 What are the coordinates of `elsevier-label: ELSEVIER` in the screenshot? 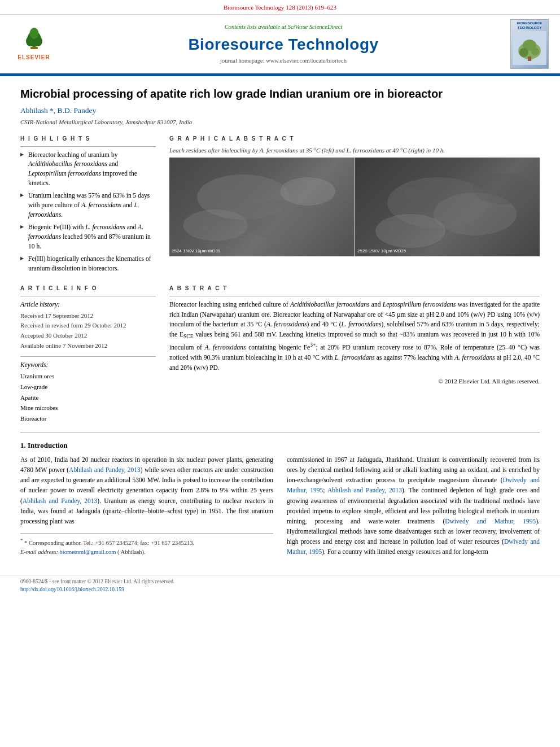 It's located at (34, 58).